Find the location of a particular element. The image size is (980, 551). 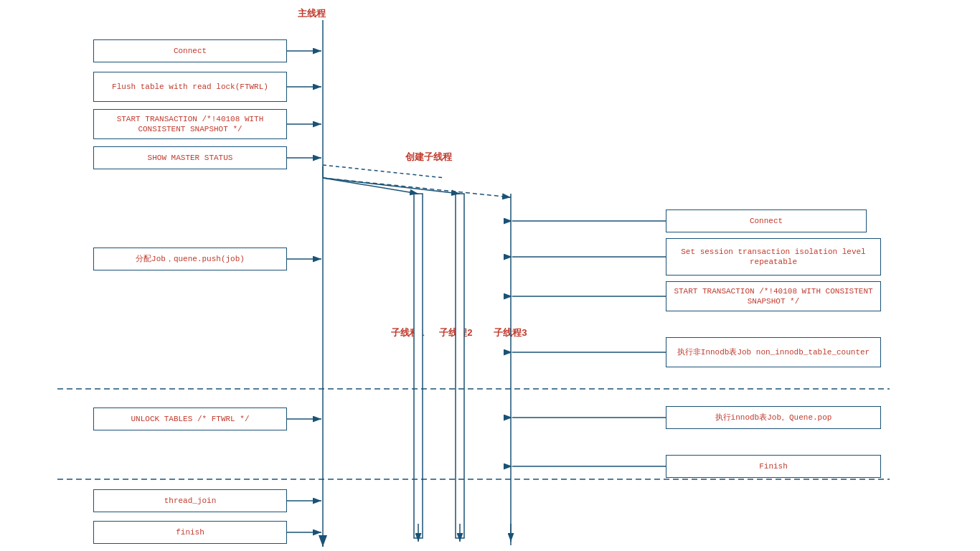

box-finish: finish is located at coordinates (190, 532).